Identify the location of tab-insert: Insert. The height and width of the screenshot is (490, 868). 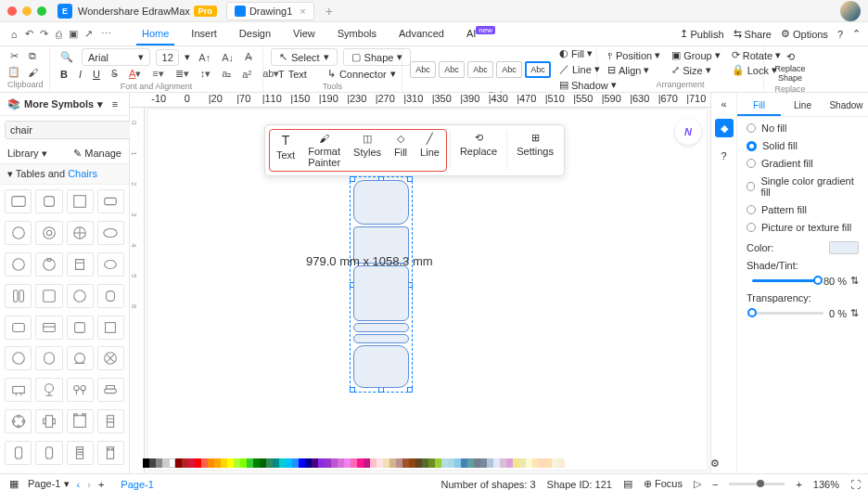
(204, 34).